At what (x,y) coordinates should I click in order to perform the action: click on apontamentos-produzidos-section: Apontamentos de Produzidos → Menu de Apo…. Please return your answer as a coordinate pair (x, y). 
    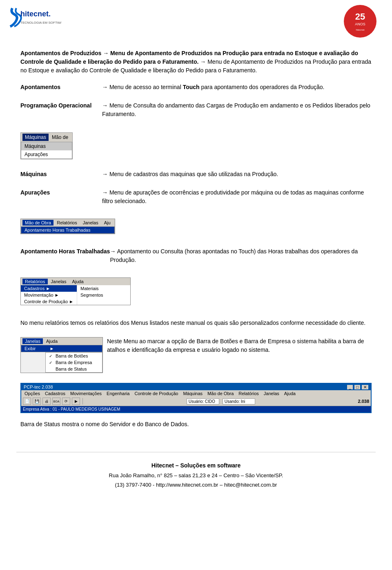
    Looking at the image, I should click on (196, 62).